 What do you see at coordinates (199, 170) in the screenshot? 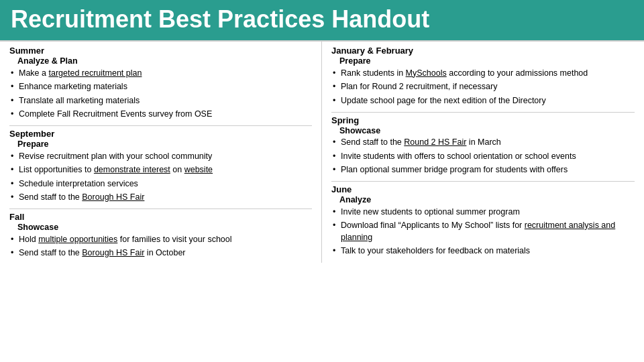
I see `website-link: website` at bounding box center [199, 170].